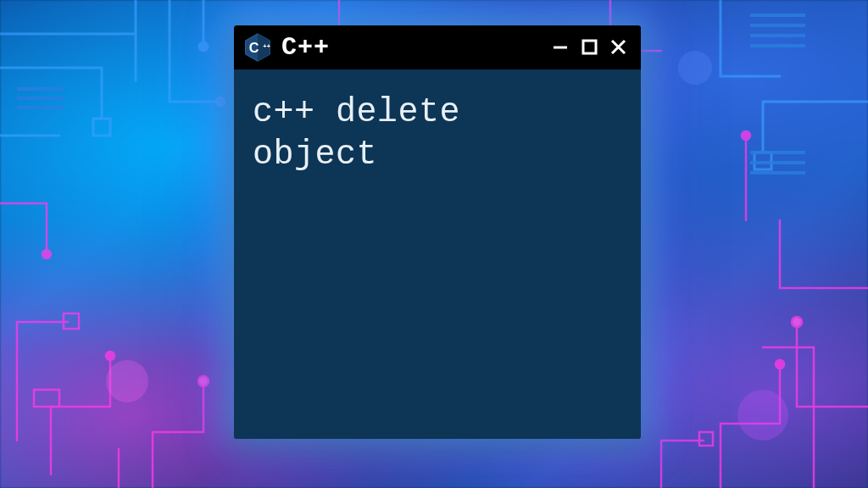 This screenshot has width=868, height=488. I want to click on window-title: C++, so click(416, 47).